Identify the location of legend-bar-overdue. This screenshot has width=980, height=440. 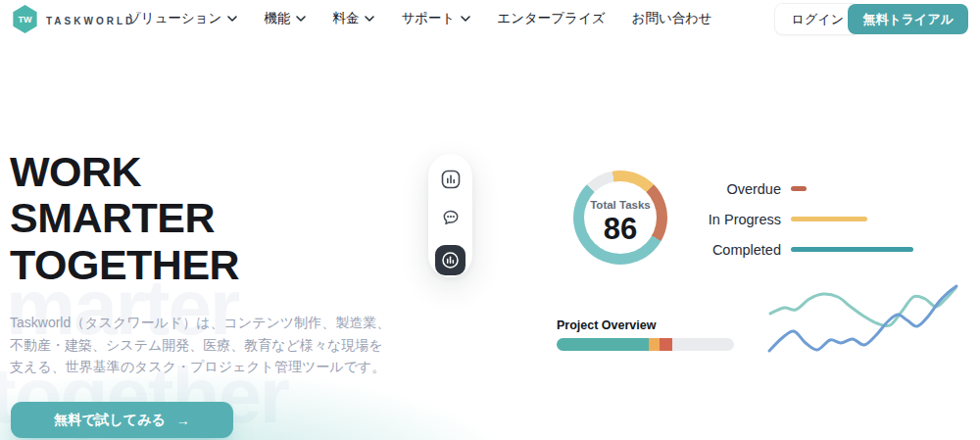
(799, 188).